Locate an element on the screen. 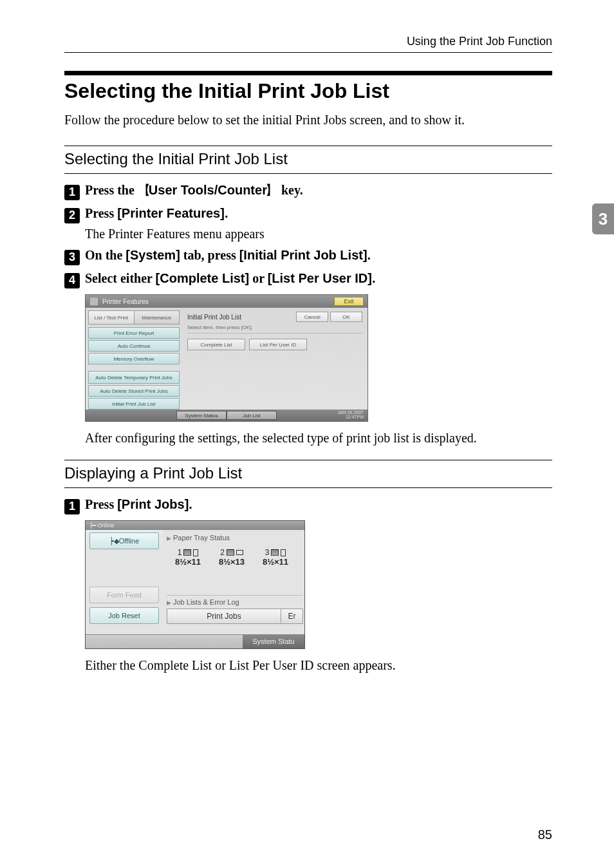 Image resolution: width=614 pixels, height=868 pixels. btn-memory-overflow: Memory Overflow is located at coordinates (134, 359).